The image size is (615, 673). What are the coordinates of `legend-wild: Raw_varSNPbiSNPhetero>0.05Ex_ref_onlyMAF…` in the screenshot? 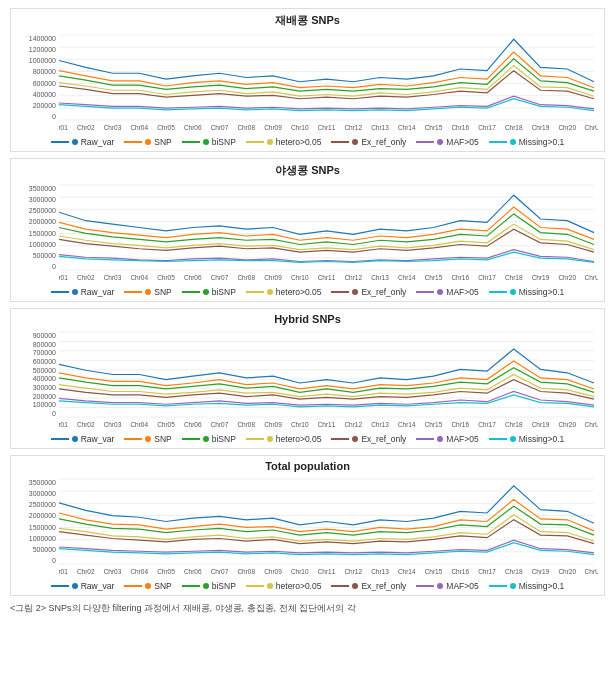 It's located at (308, 292).